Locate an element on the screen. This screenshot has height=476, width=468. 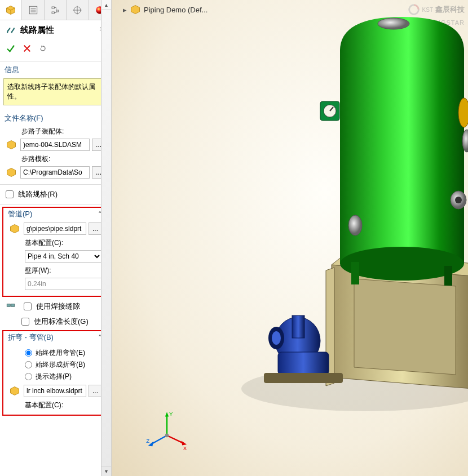
bend-radio-elbow is located at coordinates (28, 353).